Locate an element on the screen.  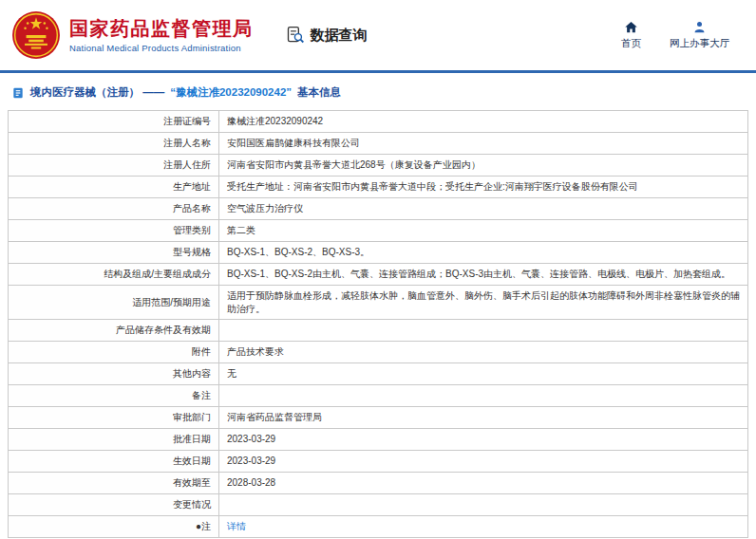
breadcrumb: 境内医疗器械（注册） —— “豫械注准20232090242” 基本信息 is located at coordinates (378, 91).